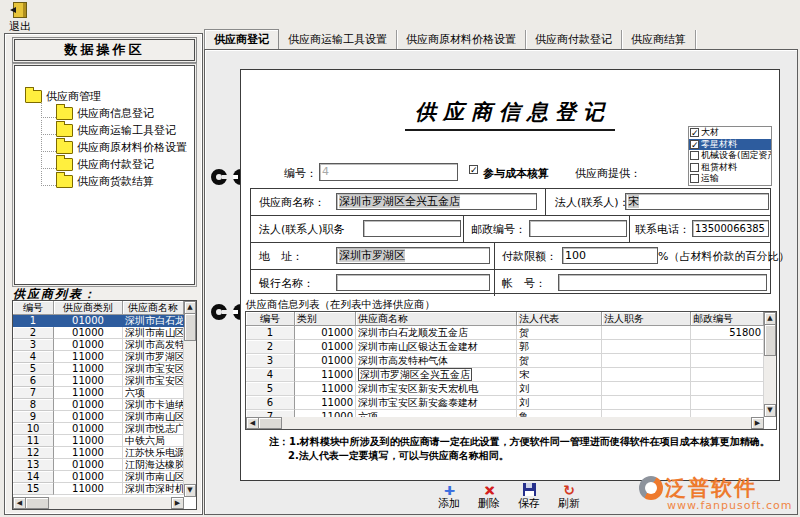 This screenshot has height=517, width=800. I want to click on postal-input, so click(578, 228).